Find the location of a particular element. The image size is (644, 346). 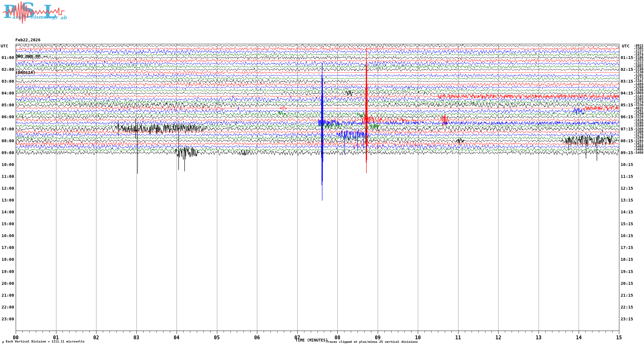

left-time-label: 04:00 is located at coordinates (7, 93).